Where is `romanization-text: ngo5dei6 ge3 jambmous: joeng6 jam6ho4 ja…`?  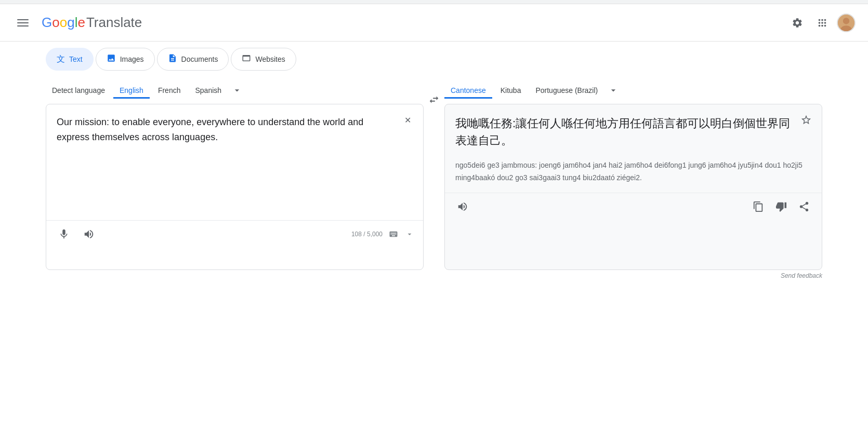 romanization-text: ngo5dei6 ge3 jambmous: joeng6 jam6ho4 ja… is located at coordinates (633, 176).